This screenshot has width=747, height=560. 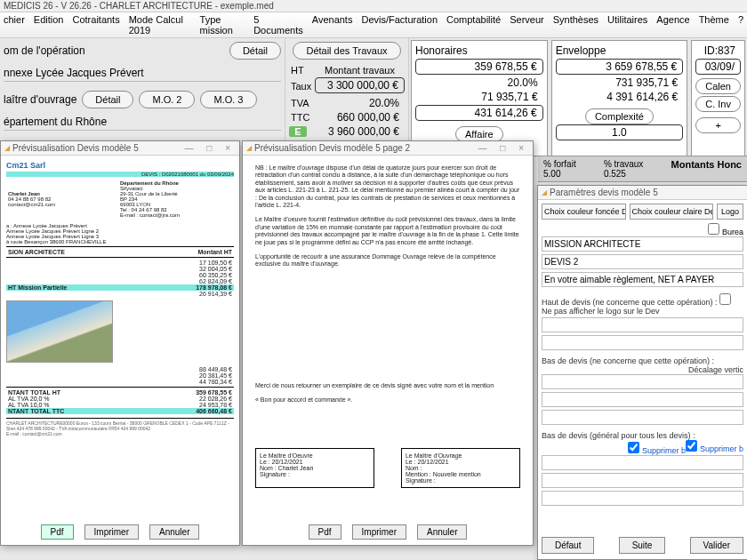 What do you see at coordinates (526, 25) in the screenshot?
I see `menu-serveur: Serveur` at bounding box center [526, 25].